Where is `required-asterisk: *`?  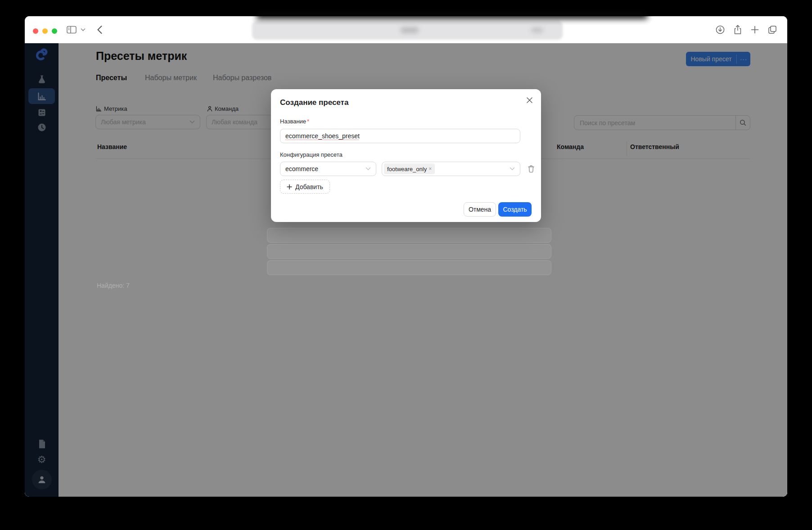 required-asterisk: * is located at coordinates (308, 122).